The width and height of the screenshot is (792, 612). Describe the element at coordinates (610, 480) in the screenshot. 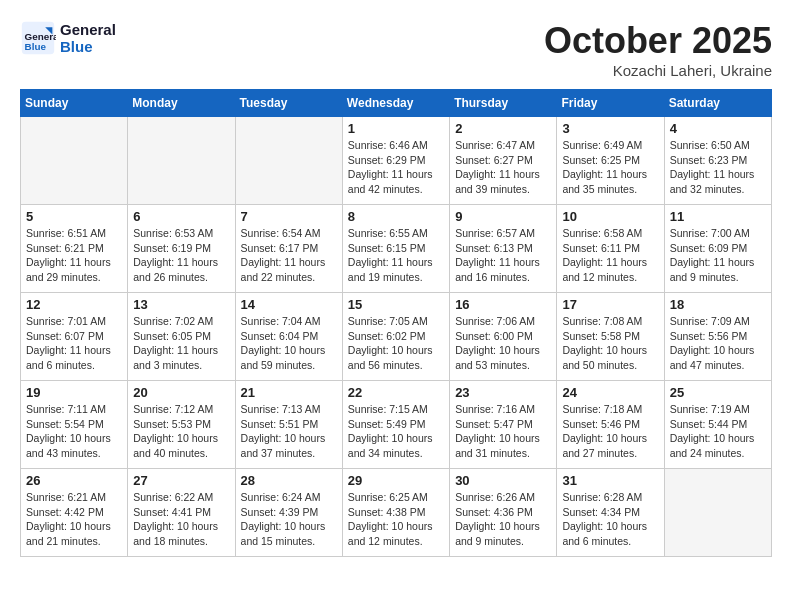

I see `day-number: 31` at that location.